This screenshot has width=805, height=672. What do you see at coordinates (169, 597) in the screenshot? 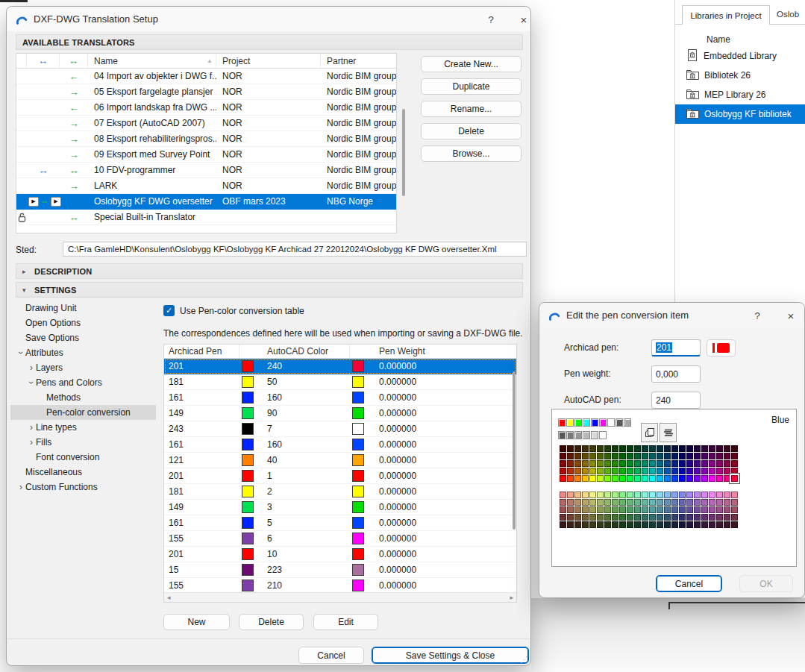
I see `scroll-left-icon: ◂` at bounding box center [169, 597].